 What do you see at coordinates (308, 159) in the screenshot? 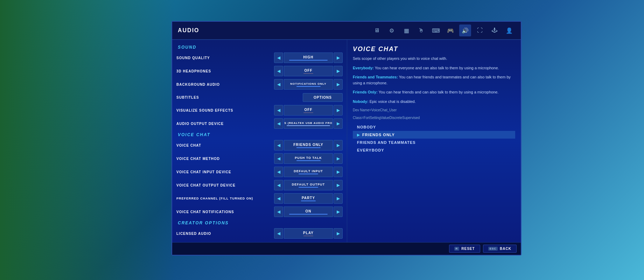
I see `voice-method-control: ◀ PUSH TO TALK ▶` at bounding box center [308, 159].